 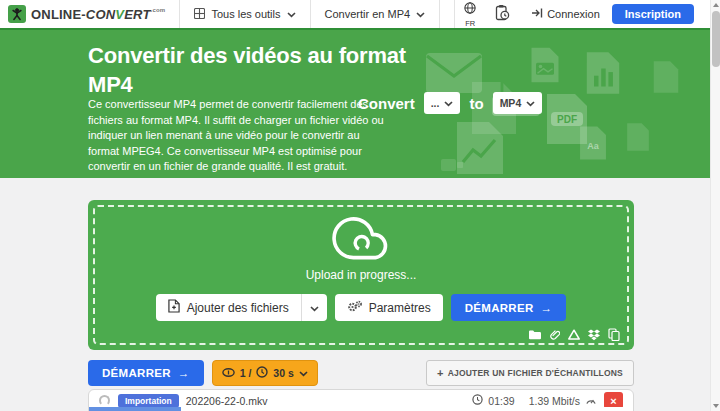 I want to click on settings-button: Paramètres, so click(x=389, y=308).